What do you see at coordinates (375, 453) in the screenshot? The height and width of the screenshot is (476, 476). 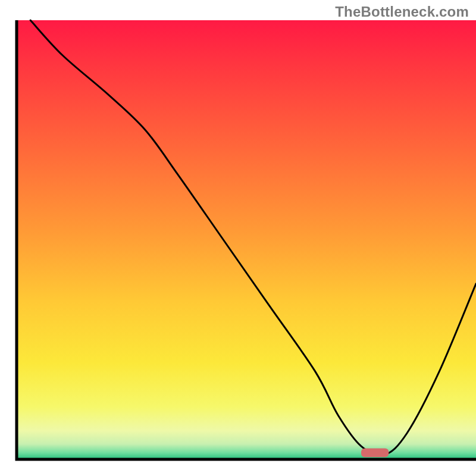 I see `optimum-marker` at bounding box center [375, 453].